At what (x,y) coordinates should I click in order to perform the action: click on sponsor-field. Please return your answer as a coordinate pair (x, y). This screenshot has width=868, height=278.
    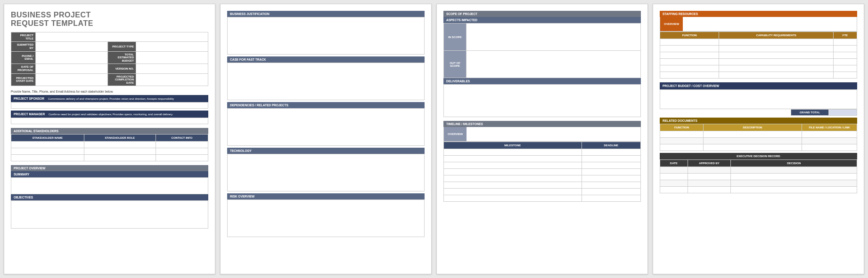
    Looking at the image, I should click on (109, 105).